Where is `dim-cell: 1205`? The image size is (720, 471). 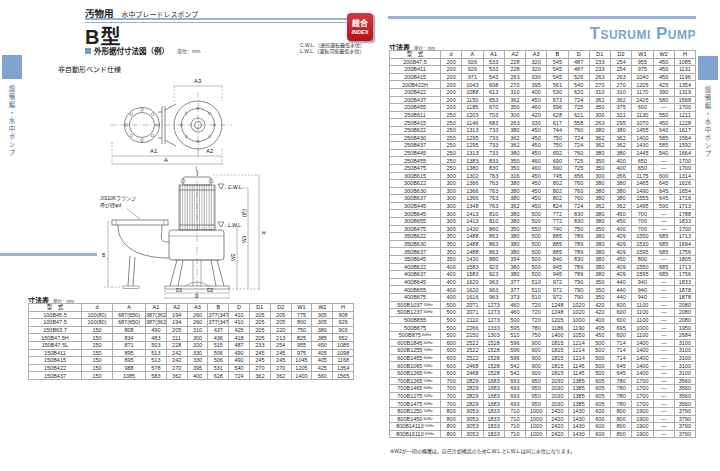
dim-cell: 1205 is located at coordinates (302, 368).